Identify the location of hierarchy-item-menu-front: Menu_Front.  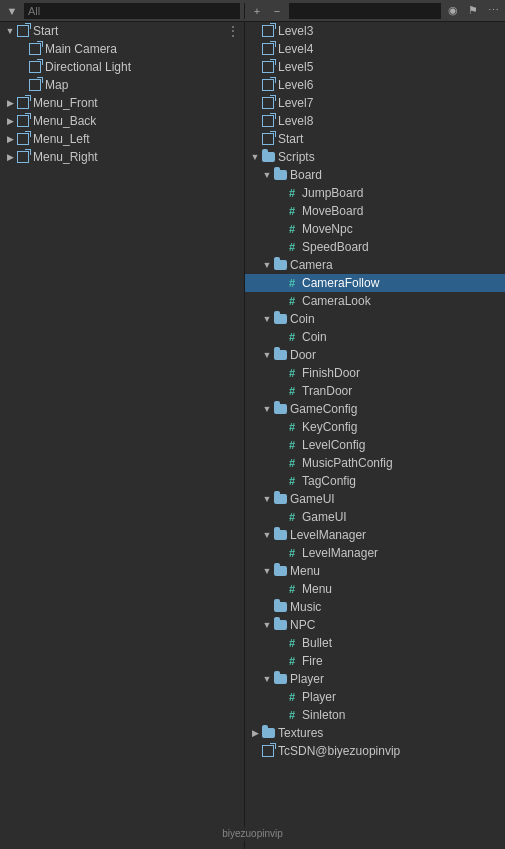
(122, 103).